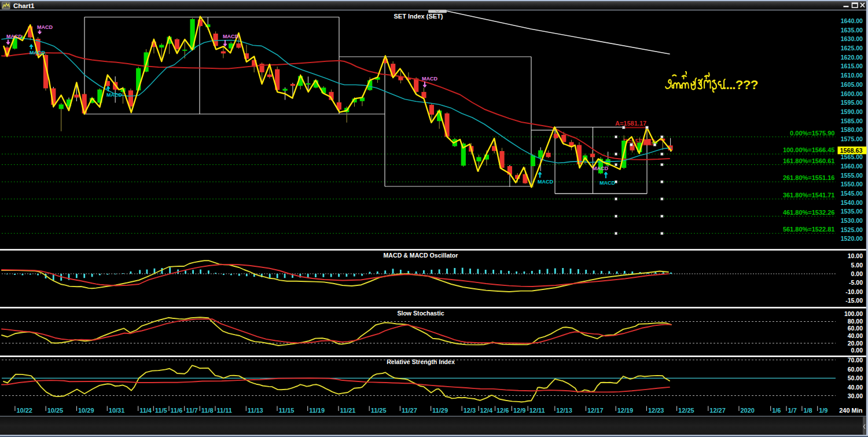 The width and height of the screenshot is (868, 437). Describe the element at coordinates (808, 410) in the screenshot. I see `svg-text: 1/8` at that location.